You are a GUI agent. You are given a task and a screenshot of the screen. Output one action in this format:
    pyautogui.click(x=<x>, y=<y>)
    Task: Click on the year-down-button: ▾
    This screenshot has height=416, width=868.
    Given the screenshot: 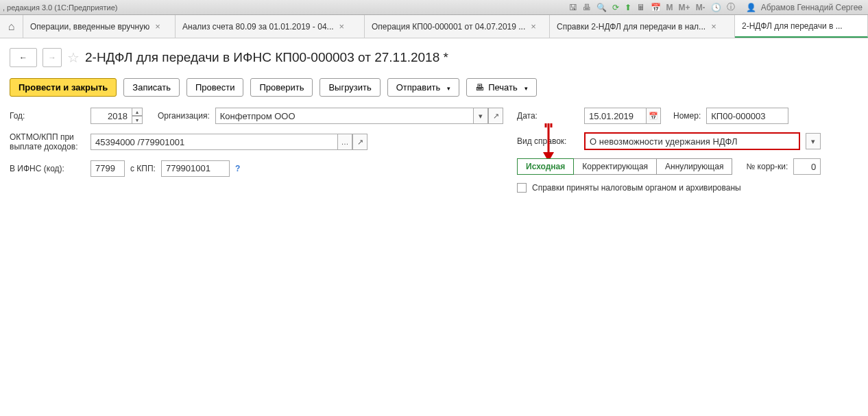 What is the action you would take?
    pyautogui.click(x=137, y=120)
    